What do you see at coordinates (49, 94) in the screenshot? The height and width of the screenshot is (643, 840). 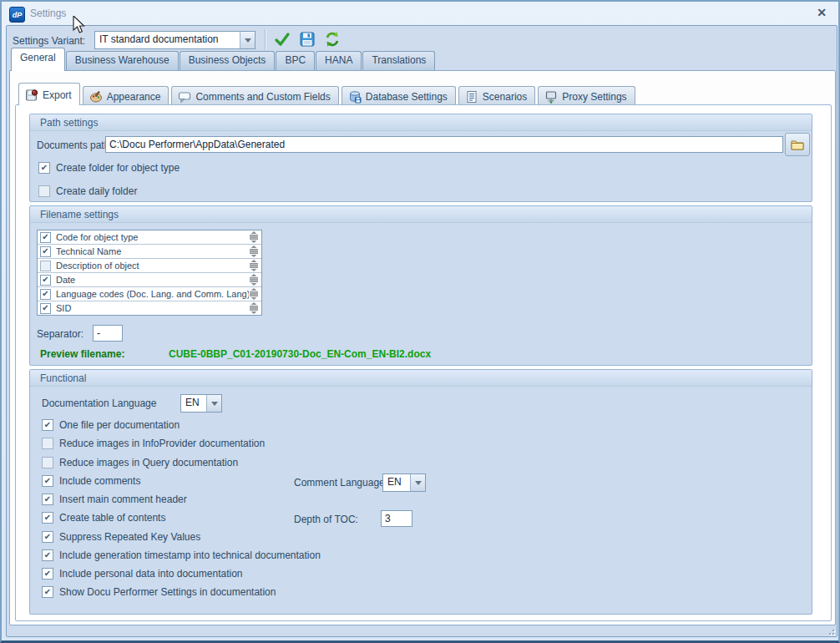 I see `subtab-export: Export` at bounding box center [49, 94].